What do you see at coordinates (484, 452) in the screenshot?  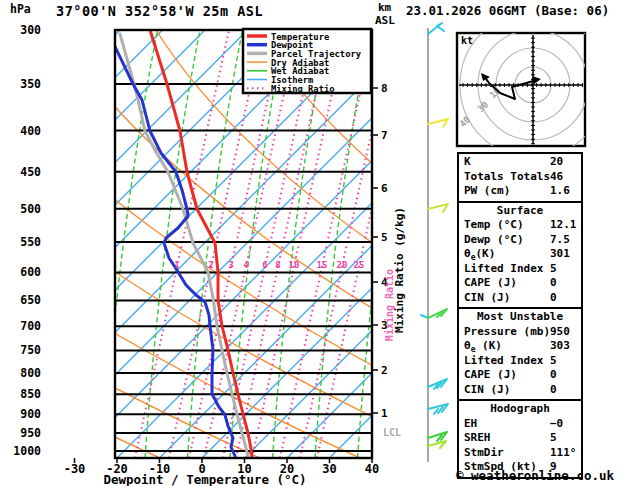 I see `row-label: StmDir` at bounding box center [484, 452].